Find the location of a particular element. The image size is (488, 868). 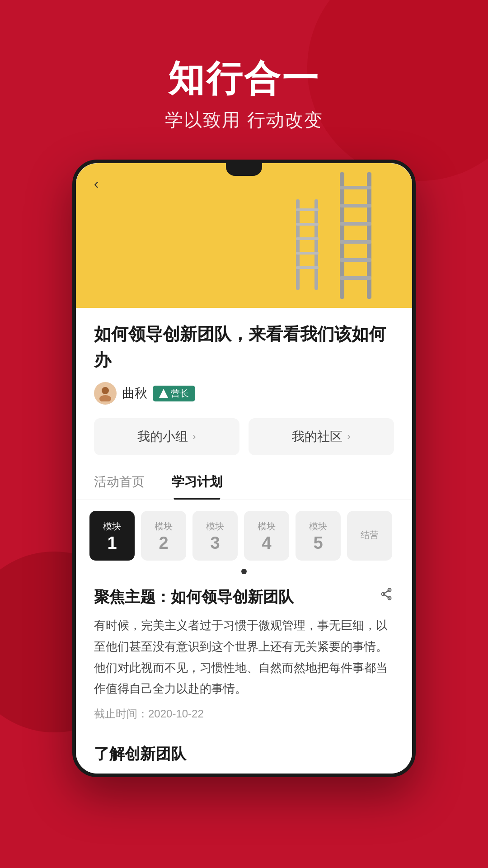

author-badge: 营长 is located at coordinates (174, 393).